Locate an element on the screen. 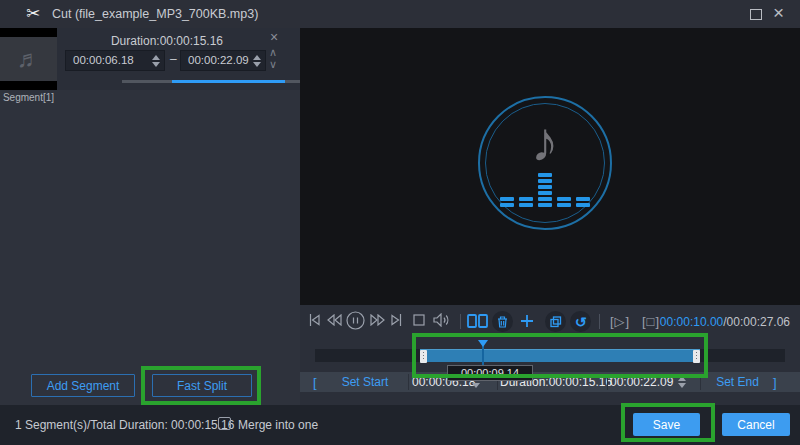 The width and height of the screenshot is (800, 445). trim-end-handle is located at coordinates (696, 356).